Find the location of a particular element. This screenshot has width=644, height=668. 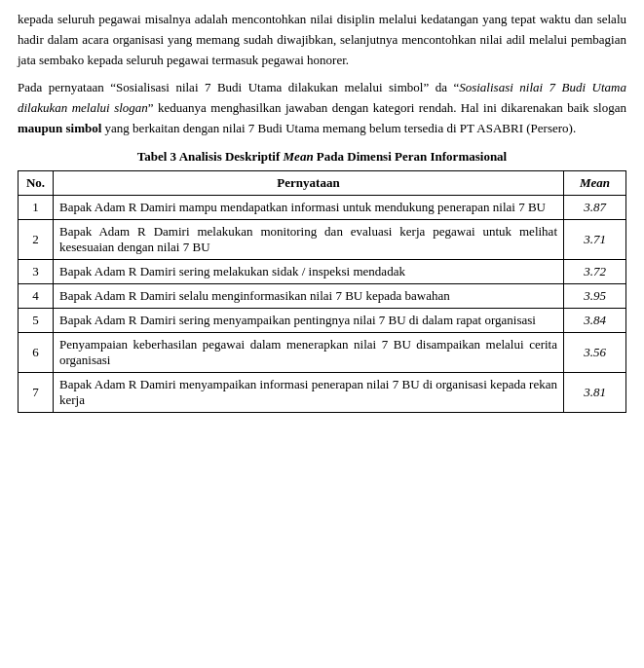

cell-no-6: 6 is located at coordinates (36, 353).